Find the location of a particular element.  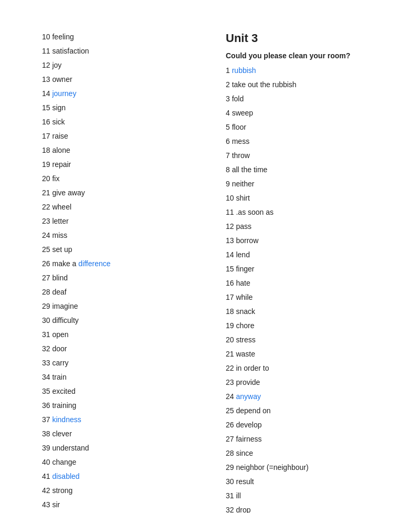

item-number: 5 is located at coordinates (229, 127).